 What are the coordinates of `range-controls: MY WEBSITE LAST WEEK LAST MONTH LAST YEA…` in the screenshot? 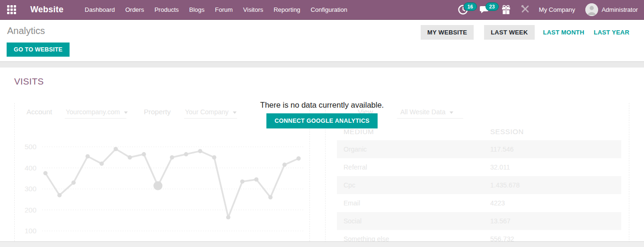 It's located at (527, 32).